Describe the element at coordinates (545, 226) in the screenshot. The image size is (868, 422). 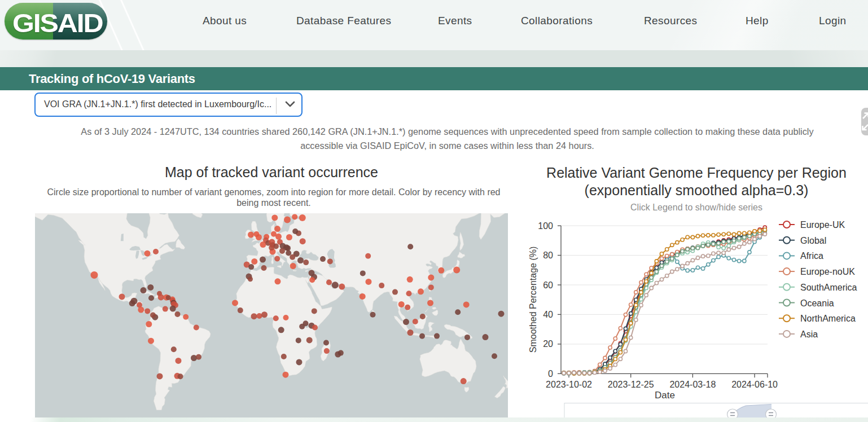
I see `svg-text: 100` at that location.